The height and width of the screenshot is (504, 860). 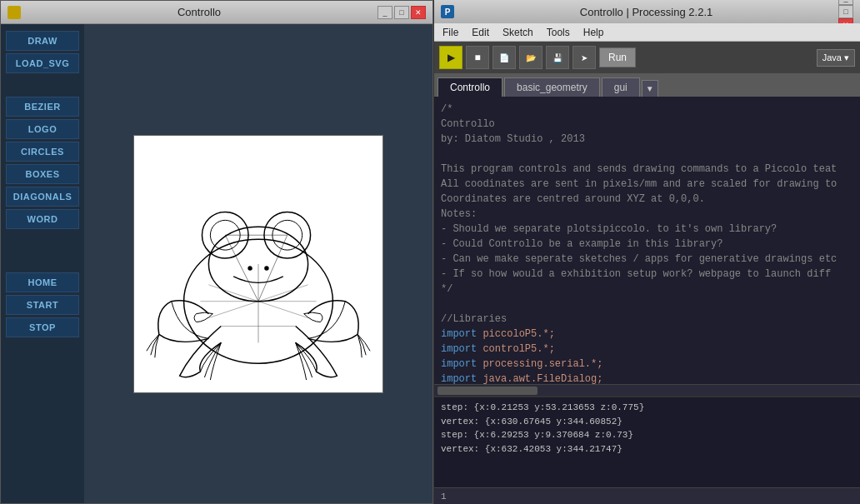 What do you see at coordinates (647, 435) in the screenshot?
I see `console-line-2: step: {x:6.29253 y:9.370684 z:0.73}` at bounding box center [647, 435].